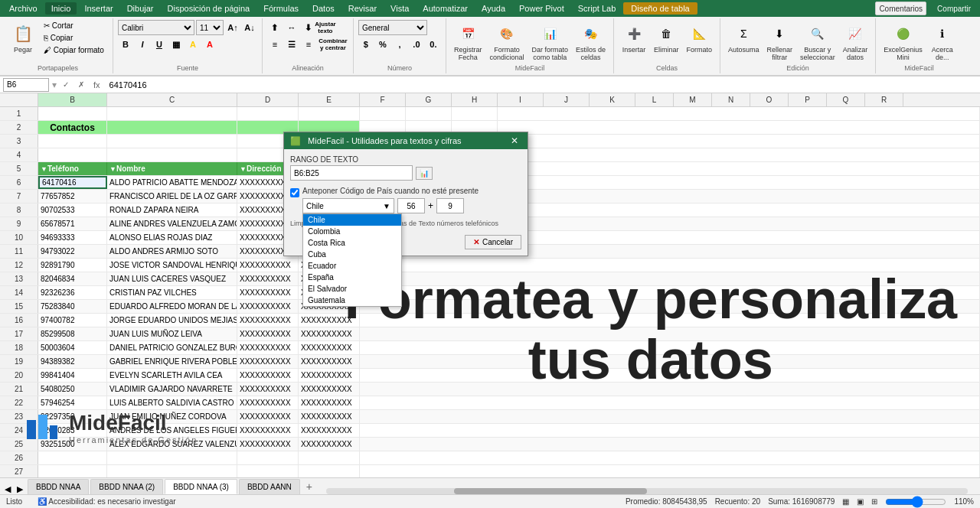 The height and width of the screenshot is (508, 980). Describe the element at coordinates (700, 37) in the screenshot. I see `format-btn: 📐 Formato` at that location.